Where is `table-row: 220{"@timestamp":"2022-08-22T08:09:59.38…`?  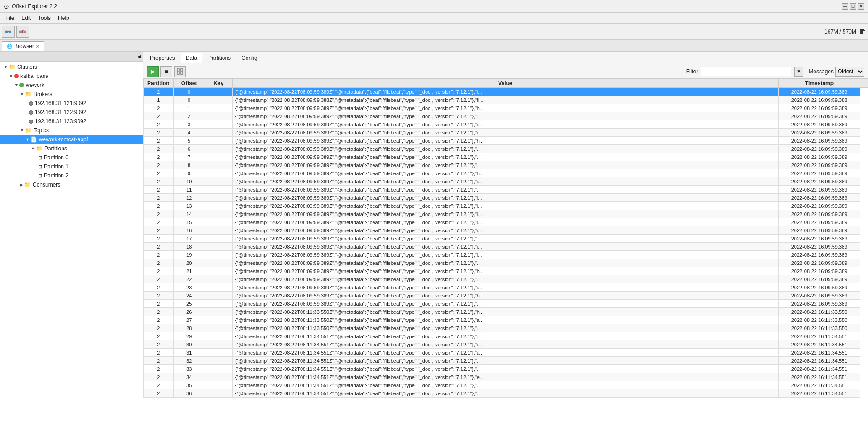 table-row: 220{"@timestamp":"2022-08-22T08:09:59.38… is located at coordinates (506, 263).